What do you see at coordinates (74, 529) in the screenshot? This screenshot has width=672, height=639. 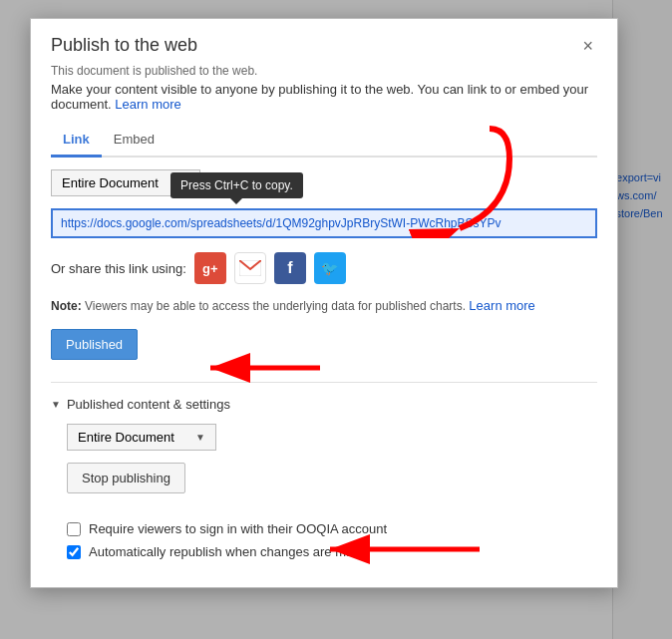 I see `require-signin-checkbox` at bounding box center [74, 529].